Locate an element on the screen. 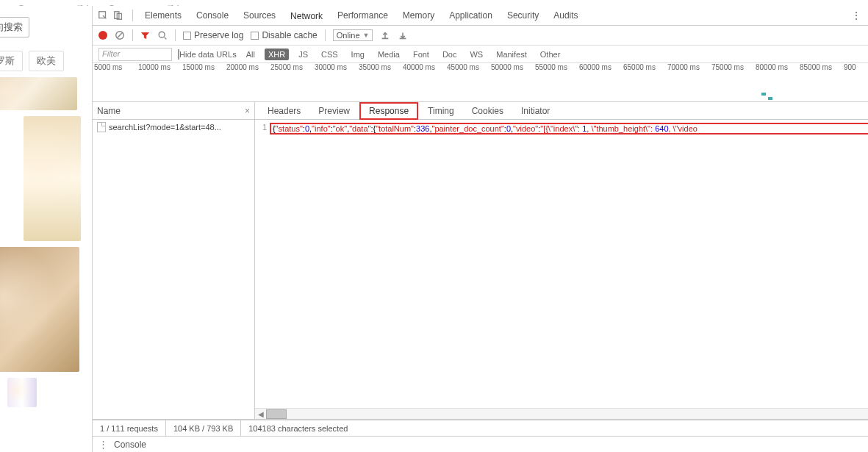 The width and height of the screenshot is (868, 452). image-gallery: 句搜索 俄罗斯 欧美 is located at coordinates (46, 229).